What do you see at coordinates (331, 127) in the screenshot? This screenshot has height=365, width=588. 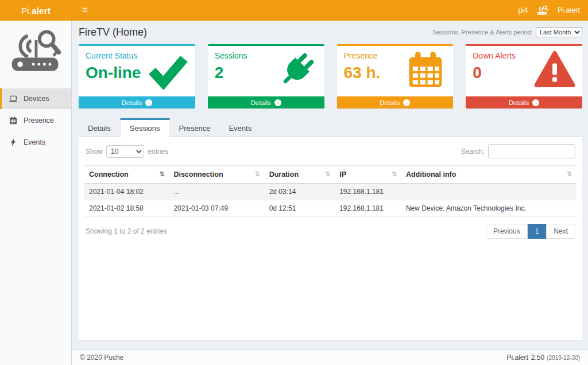 I see `tab-list: Details Sessions Presence Events` at bounding box center [331, 127].